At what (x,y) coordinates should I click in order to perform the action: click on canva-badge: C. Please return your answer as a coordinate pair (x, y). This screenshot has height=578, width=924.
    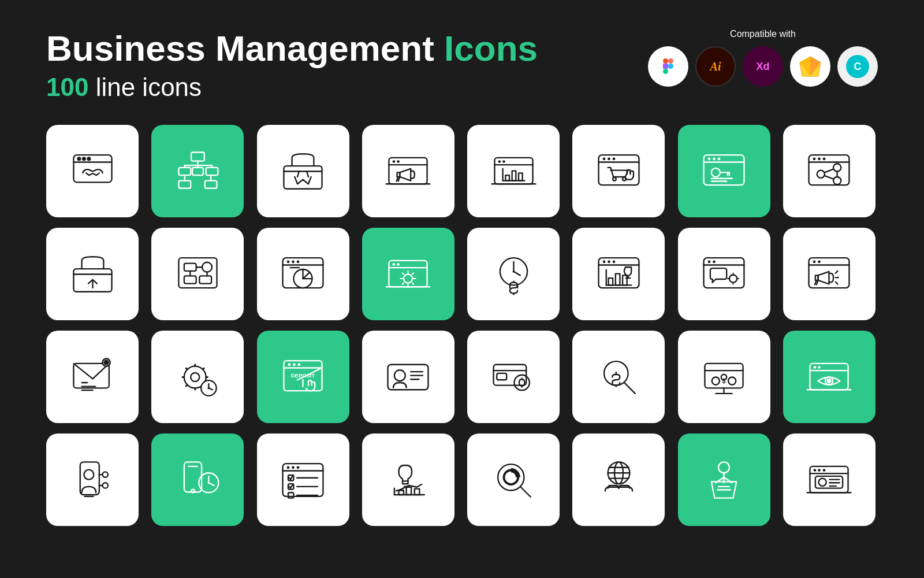
    Looking at the image, I should click on (858, 66).